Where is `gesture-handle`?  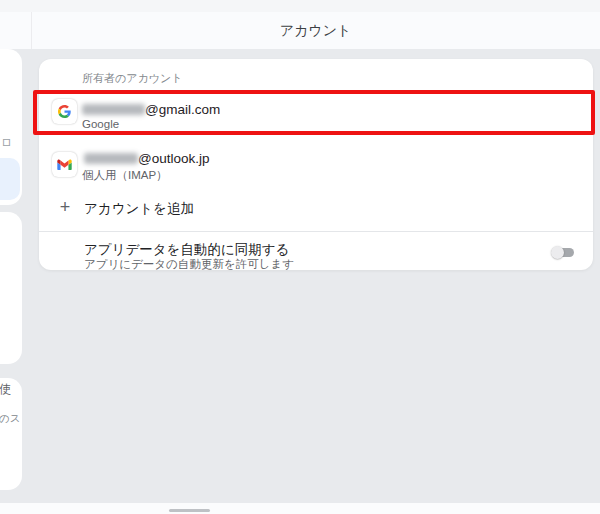
gesture-handle is located at coordinates (190, 510).